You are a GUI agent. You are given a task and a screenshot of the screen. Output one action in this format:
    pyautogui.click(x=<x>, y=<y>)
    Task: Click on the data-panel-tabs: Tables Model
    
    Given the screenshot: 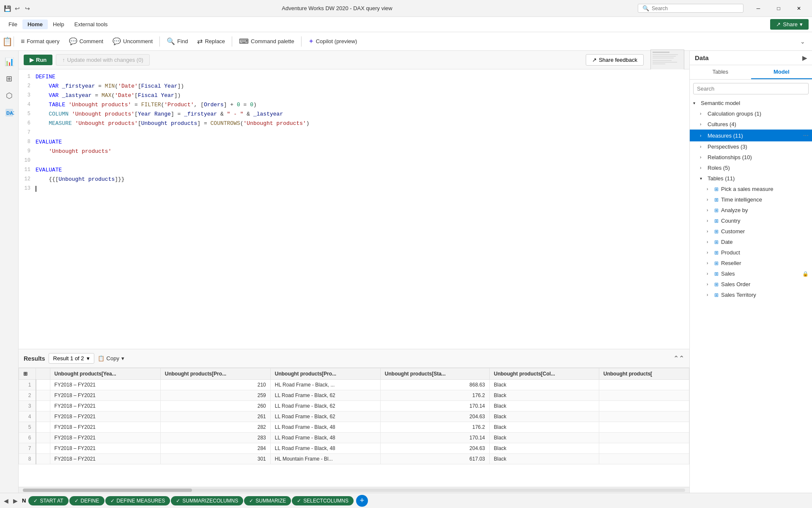 What is the action you would take?
    pyautogui.click(x=751, y=72)
    